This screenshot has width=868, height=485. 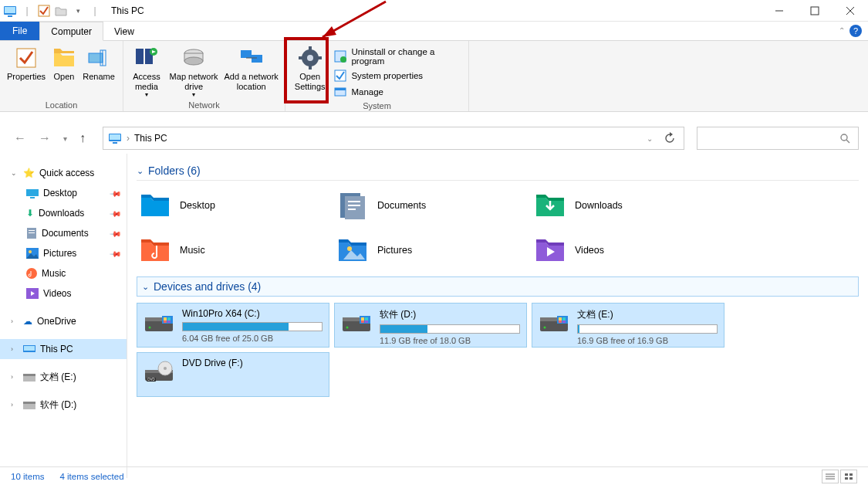 I want to click on media-icon, so click(x=147, y=58).